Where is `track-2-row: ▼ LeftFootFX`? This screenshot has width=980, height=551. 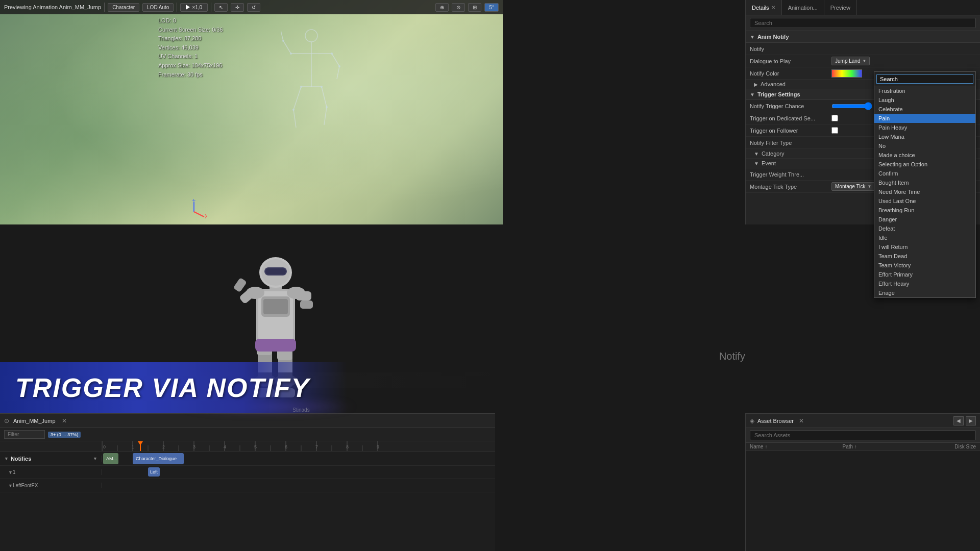 track-2-row: ▼ LeftFootFX is located at coordinates (248, 486).